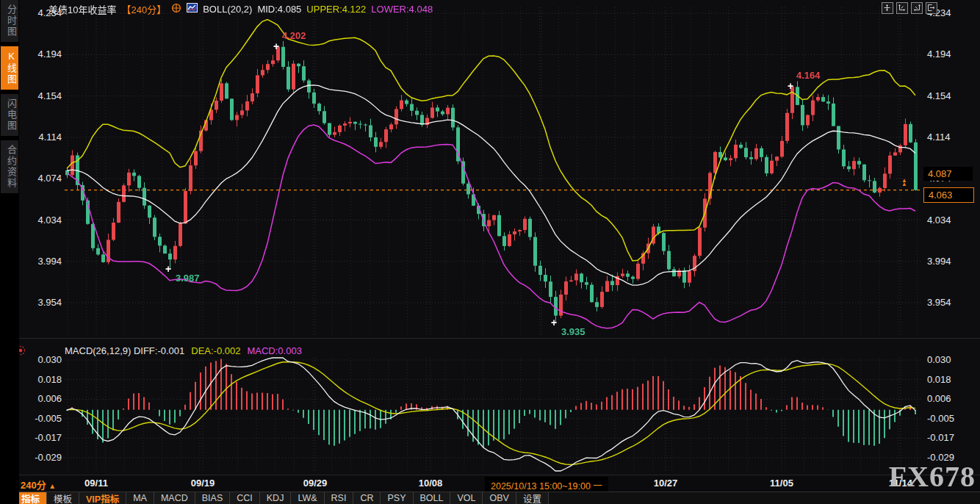 The width and height of the screenshot is (980, 504). Describe the element at coordinates (41, 178) in the screenshot. I see `main-y-tick-left: 4.074` at that location.